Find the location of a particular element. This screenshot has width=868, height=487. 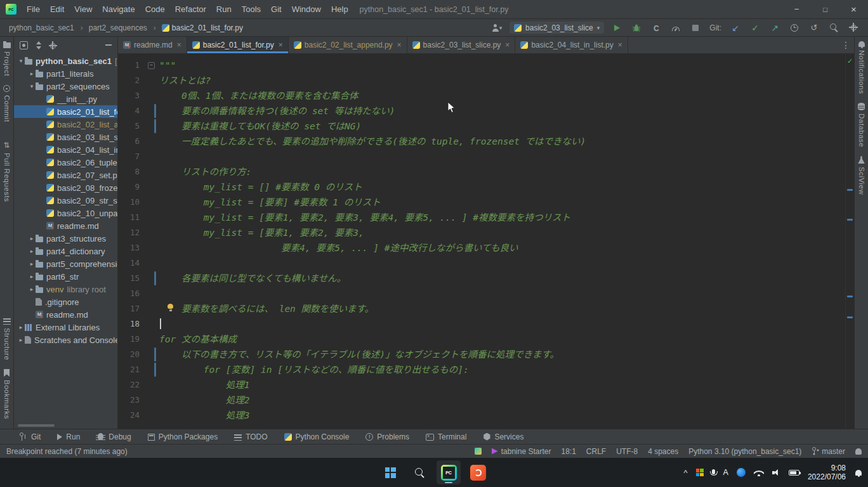

settings-button is located at coordinates (853, 28).